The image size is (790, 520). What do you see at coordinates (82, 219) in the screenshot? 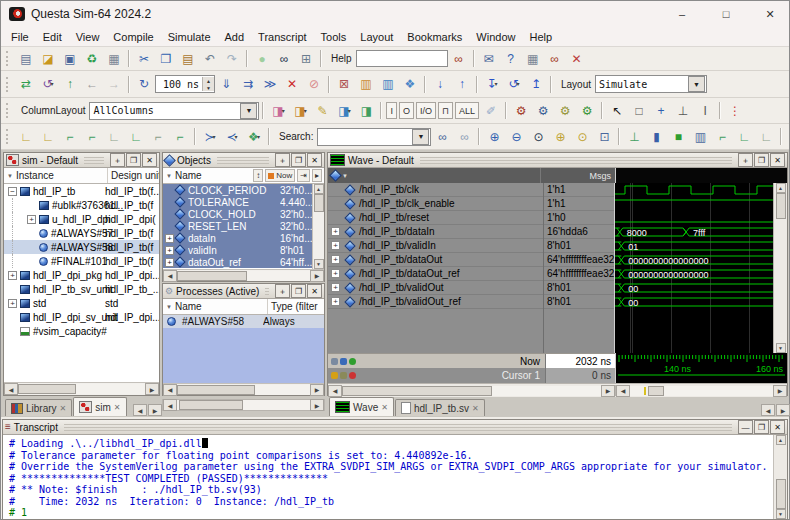
I see `tree-row: +u_hdl_IP_dpihdl_IP_dpi(` at bounding box center [82, 219].